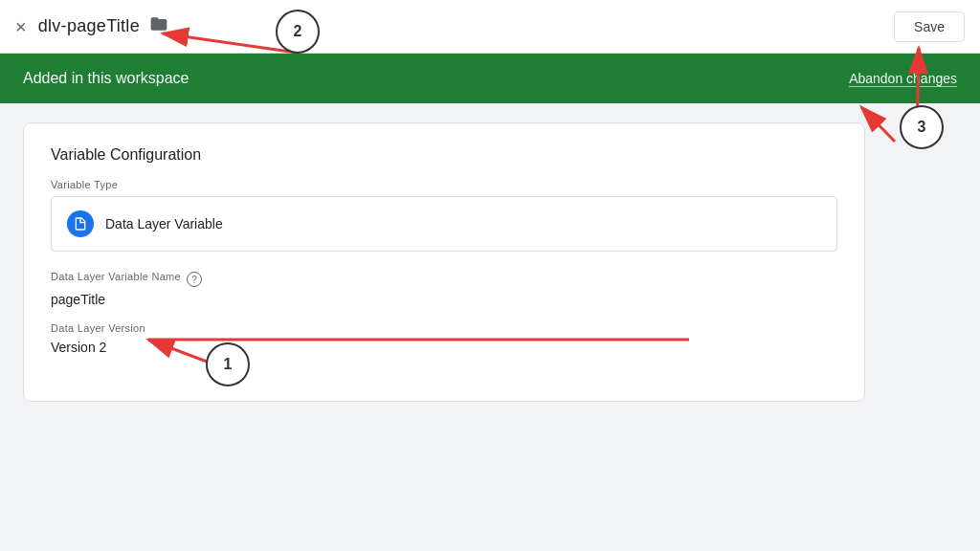  I want to click on dlv-name-value: pageTitle, so click(444, 299).